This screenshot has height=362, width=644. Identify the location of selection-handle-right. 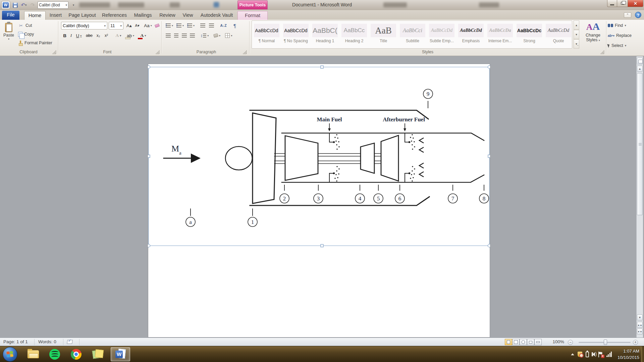
(489, 156).